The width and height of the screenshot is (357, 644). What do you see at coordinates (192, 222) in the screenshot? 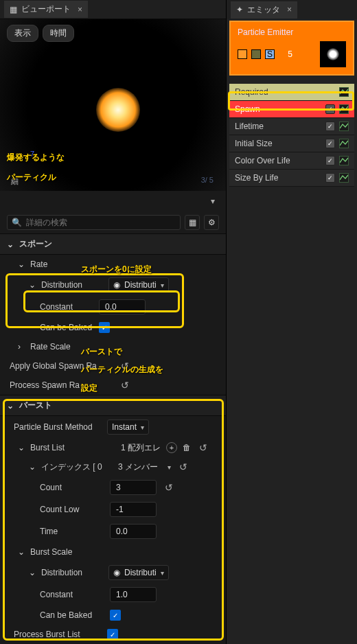
I see `grid-view-button: ▦` at bounding box center [192, 222].